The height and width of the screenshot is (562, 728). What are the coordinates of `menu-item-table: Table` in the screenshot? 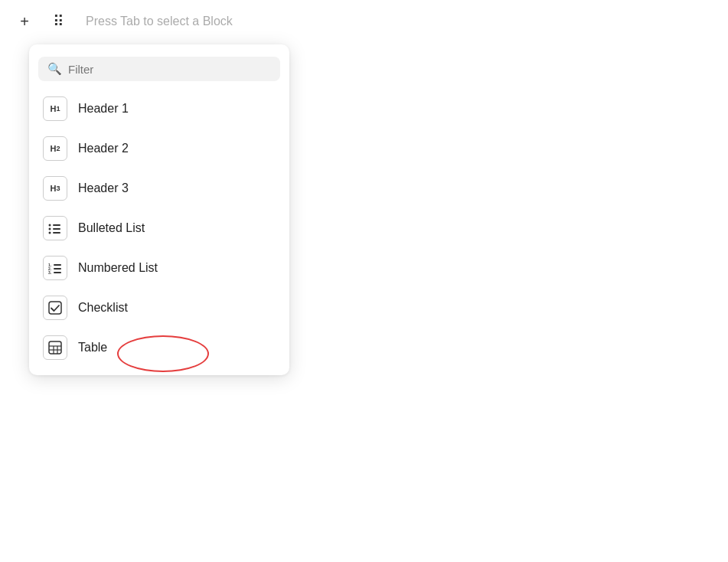 It's located at (159, 348).